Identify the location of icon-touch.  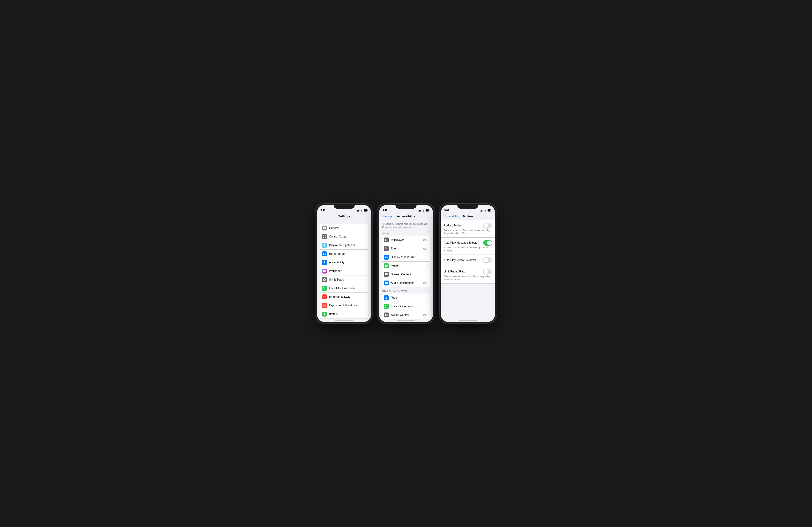
(386, 298).